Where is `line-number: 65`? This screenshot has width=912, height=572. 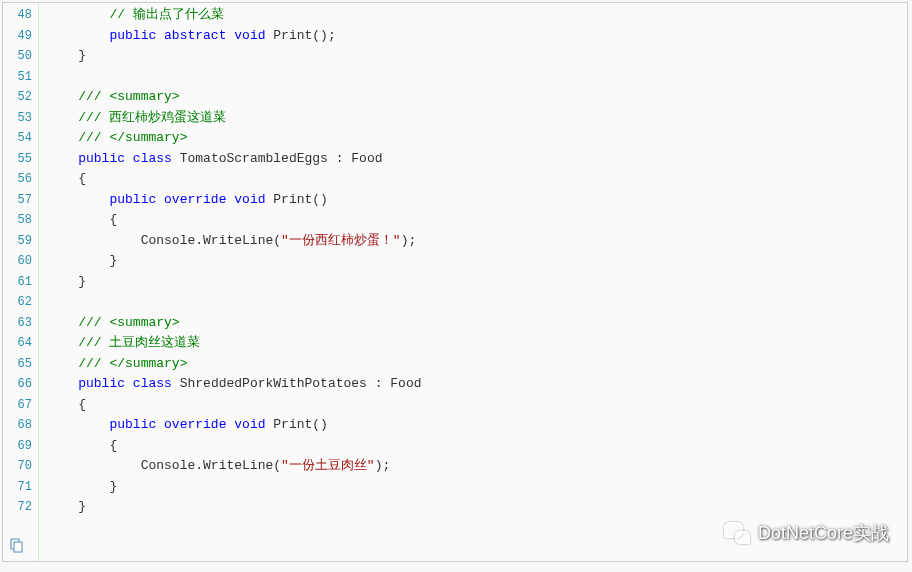
line-number: 65 is located at coordinates (18, 364).